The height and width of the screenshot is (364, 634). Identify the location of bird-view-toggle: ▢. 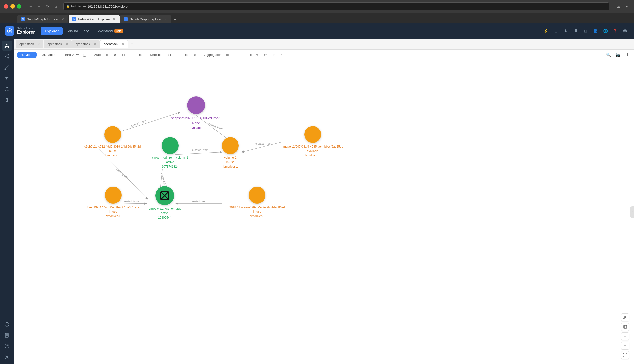
(85, 55).